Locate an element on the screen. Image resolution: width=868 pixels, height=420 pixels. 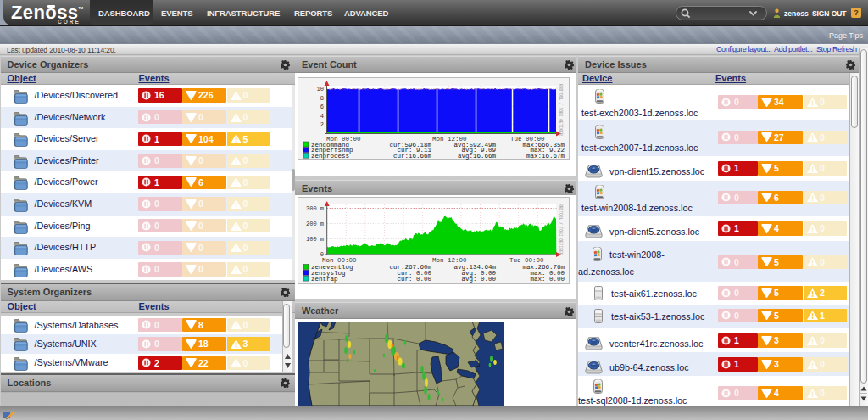
svg-text: 10 is located at coordinates (320, 89).